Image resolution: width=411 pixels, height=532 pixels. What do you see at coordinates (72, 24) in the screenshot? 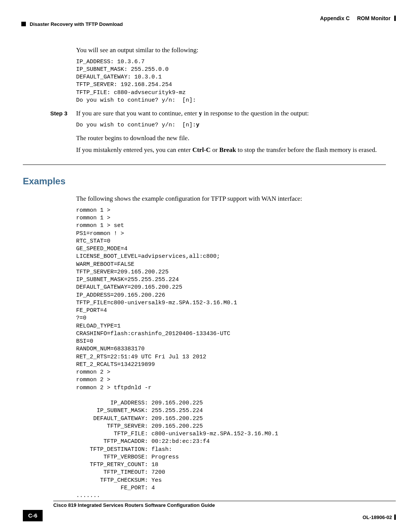
I see `header-section: Disaster Recovery with TFTP Download` at bounding box center [72, 24].